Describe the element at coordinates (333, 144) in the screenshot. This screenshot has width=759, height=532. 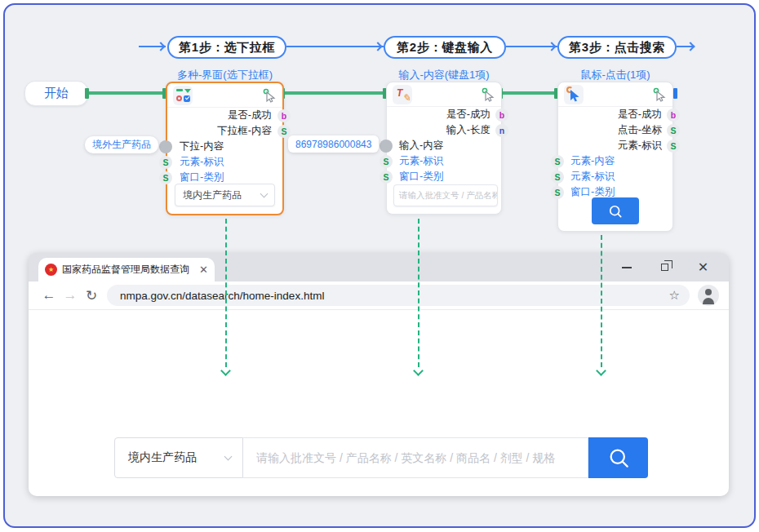
I see `attached-value-pill: 86978986000843` at that location.